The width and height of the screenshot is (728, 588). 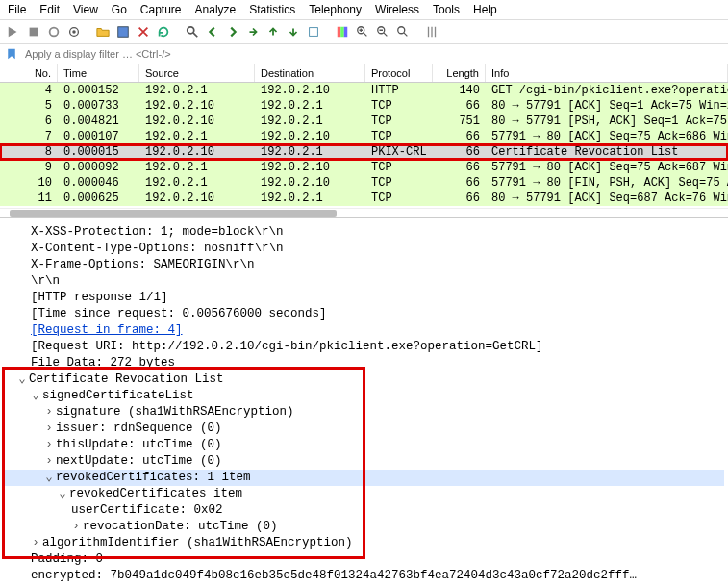 I want to click on cell-info: 57791 → 80 [ACK] Seq=75 Ack=687 Win, so click(x=607, y=167).